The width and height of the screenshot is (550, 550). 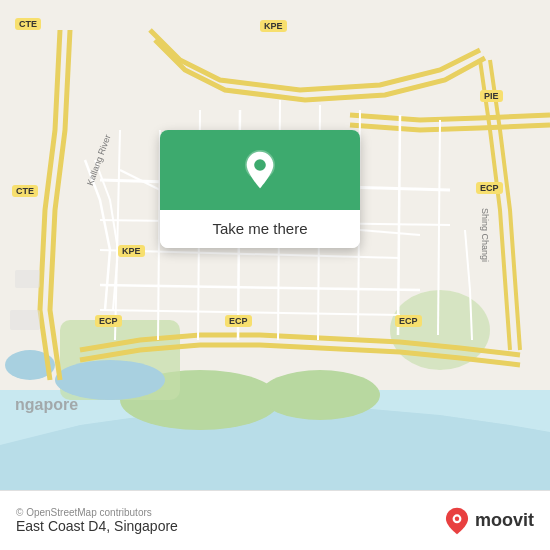 I want to click on road-label-ecp-right: ECP, so click(x=408, y=321).